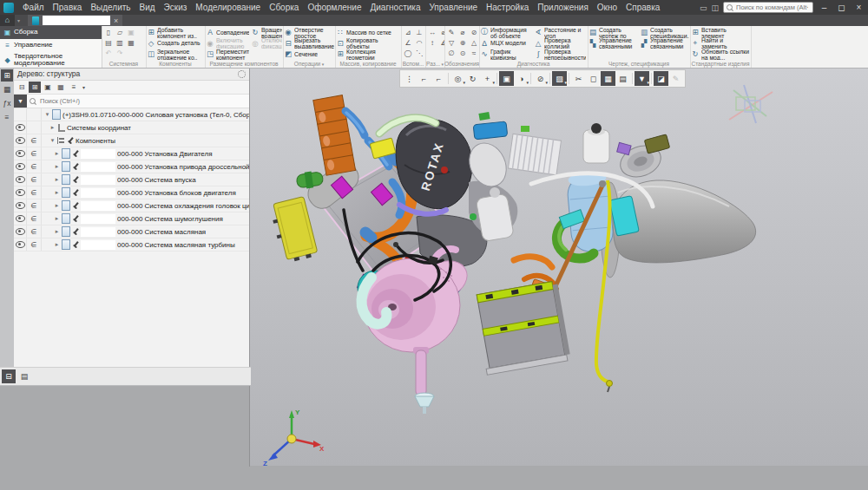 This screenshot has width=868, height=490. I want to click on linked-bom-button: ▞ Управление связанными с..., so click(665, 43).